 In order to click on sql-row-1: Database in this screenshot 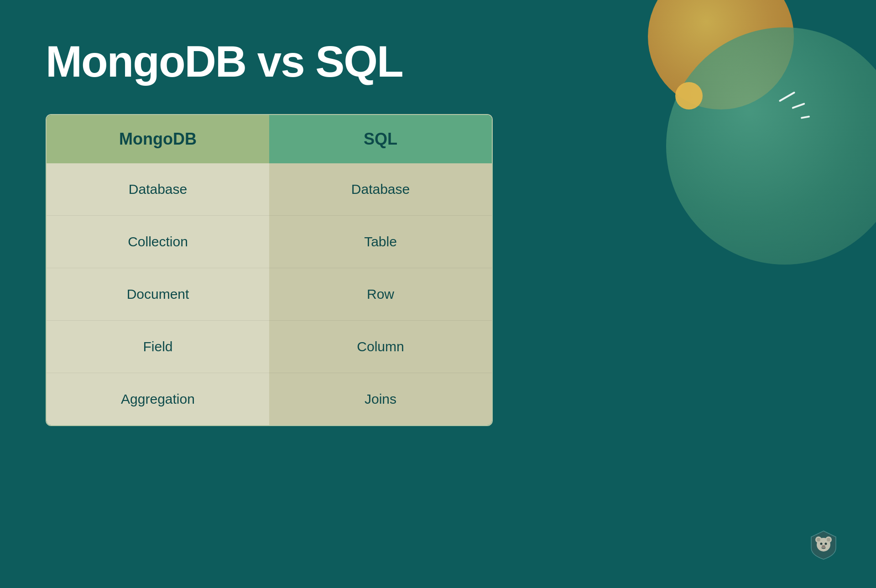, I will do `click(381, 190)`.